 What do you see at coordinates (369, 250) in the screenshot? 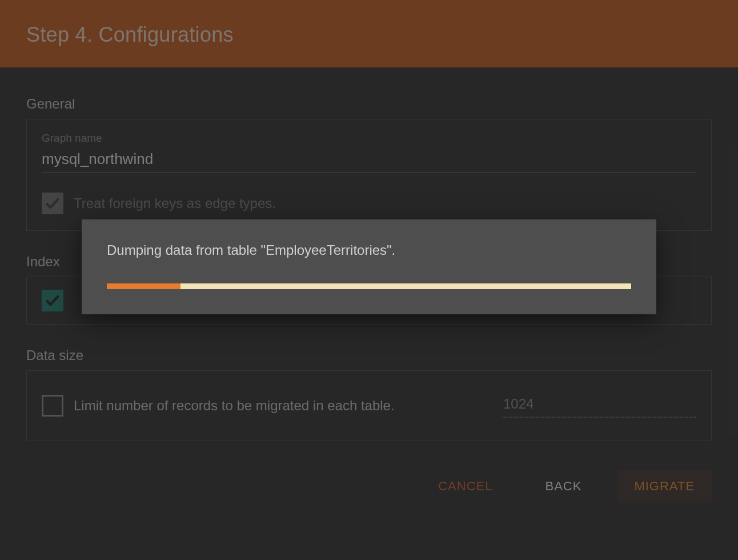
I see `progress-message: Dumping data from table "EmployeeTerrito…` at bounding box center [369, 250].